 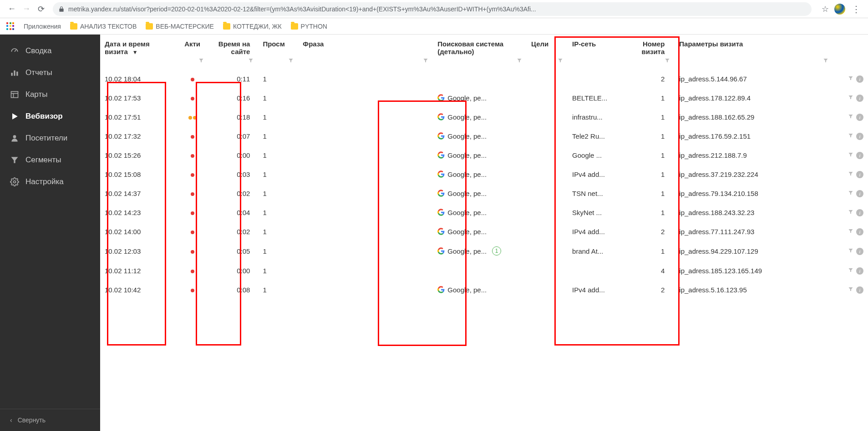 I want to click on bookmark-folder: ВЕБ-МАСТЕРСКИЕ, so click(x=180, y=26).